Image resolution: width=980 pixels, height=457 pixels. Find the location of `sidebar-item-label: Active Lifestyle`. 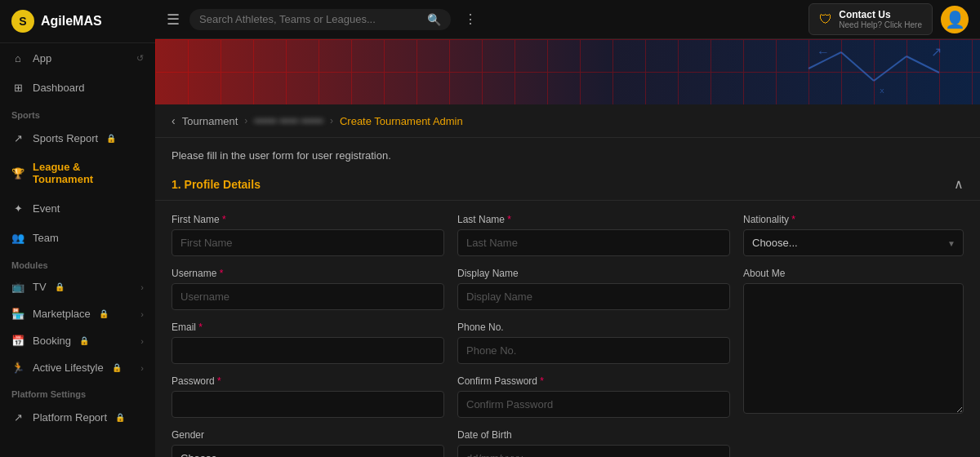

sidebar-item-label: Active Lifestyle is located at coordinates (69, 367).